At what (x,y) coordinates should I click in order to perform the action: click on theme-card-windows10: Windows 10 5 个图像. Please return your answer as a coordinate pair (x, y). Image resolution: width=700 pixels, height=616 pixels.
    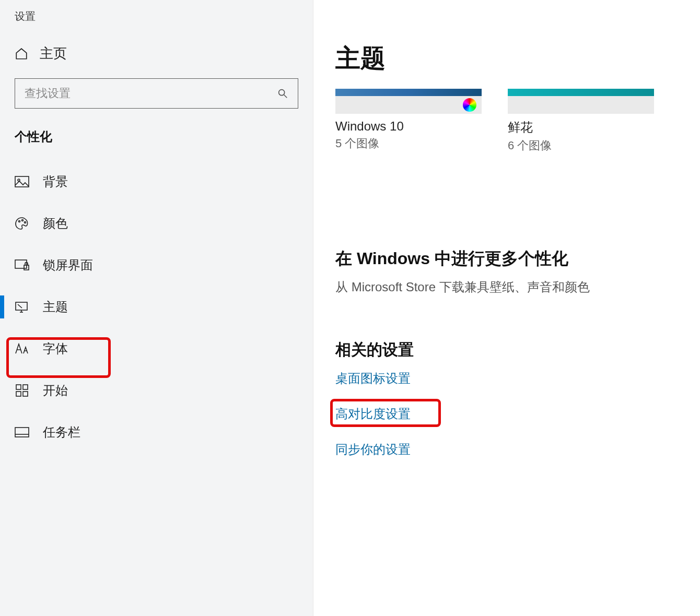
    Looking at the image, I should click on (409, 121).